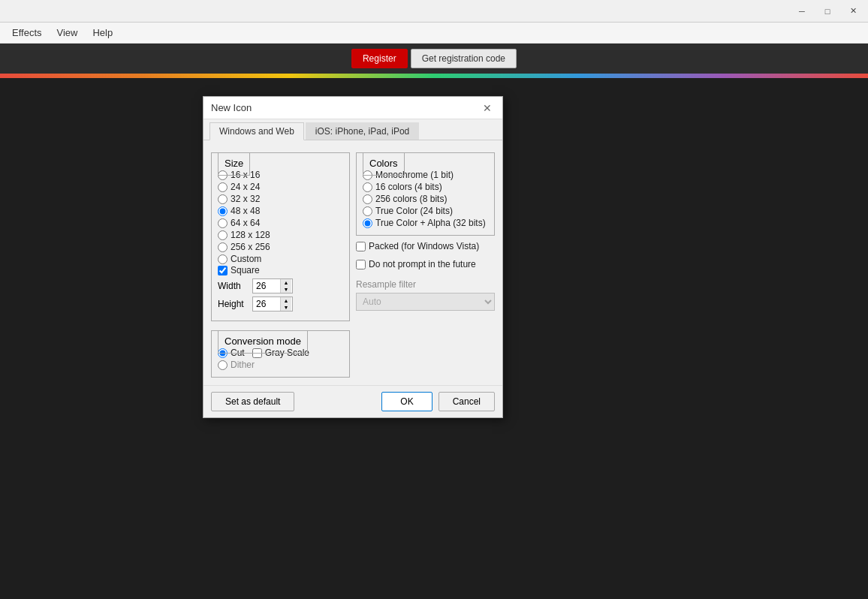 The height and width of the screenshot is (599, 868). I want to click on dialog-titlebar: New Icon ✕, so click(353, 108).